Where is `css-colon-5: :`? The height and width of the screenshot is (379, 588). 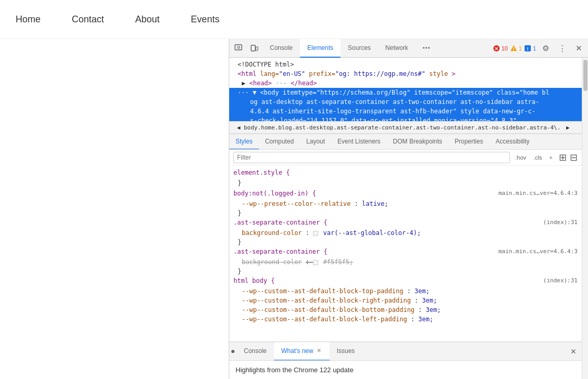
css-colon-5: : is located at coordinates (418, 300).